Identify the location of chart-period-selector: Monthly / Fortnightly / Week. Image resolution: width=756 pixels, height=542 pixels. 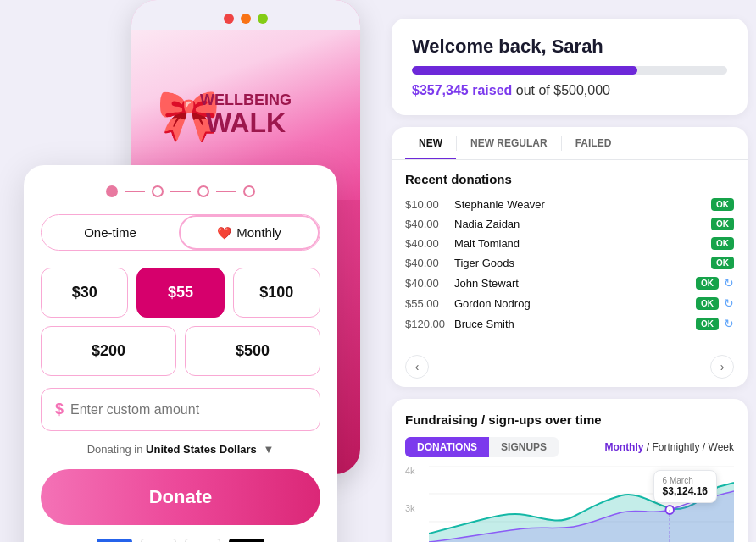
(670, 447).